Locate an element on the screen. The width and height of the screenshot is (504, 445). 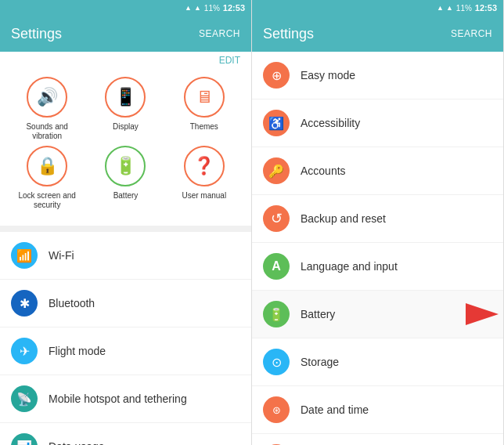
right-item-battery: 🔋 Battery is located at coordinates (377, 315).